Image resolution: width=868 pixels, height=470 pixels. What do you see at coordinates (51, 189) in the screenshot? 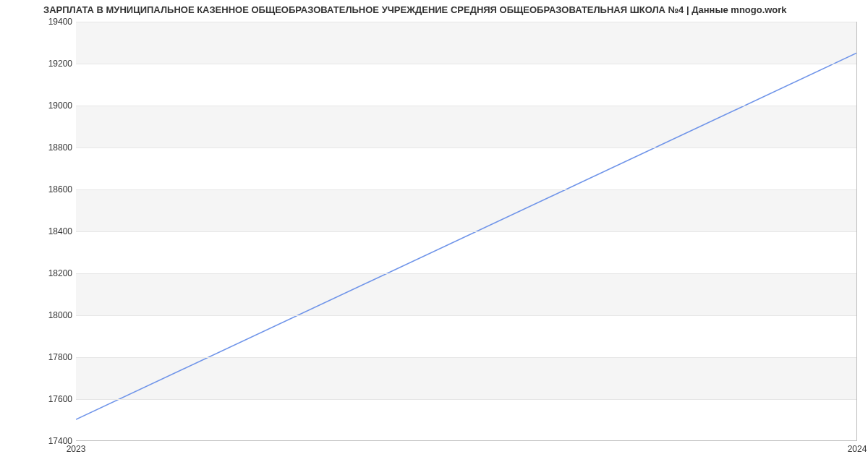
I see `y-tick-label: 18600` at bounding box center [51, 189].